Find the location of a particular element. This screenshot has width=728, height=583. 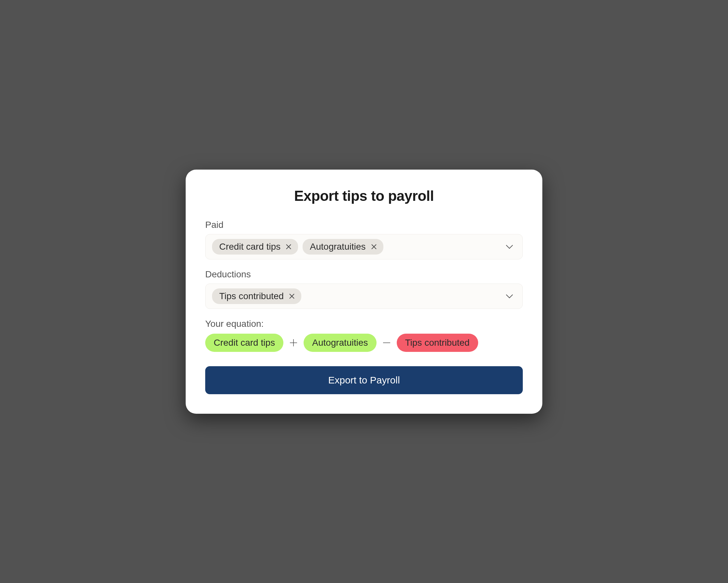

paid-select: Credit card tips Autogratuities is located at coordinates (364, 247).